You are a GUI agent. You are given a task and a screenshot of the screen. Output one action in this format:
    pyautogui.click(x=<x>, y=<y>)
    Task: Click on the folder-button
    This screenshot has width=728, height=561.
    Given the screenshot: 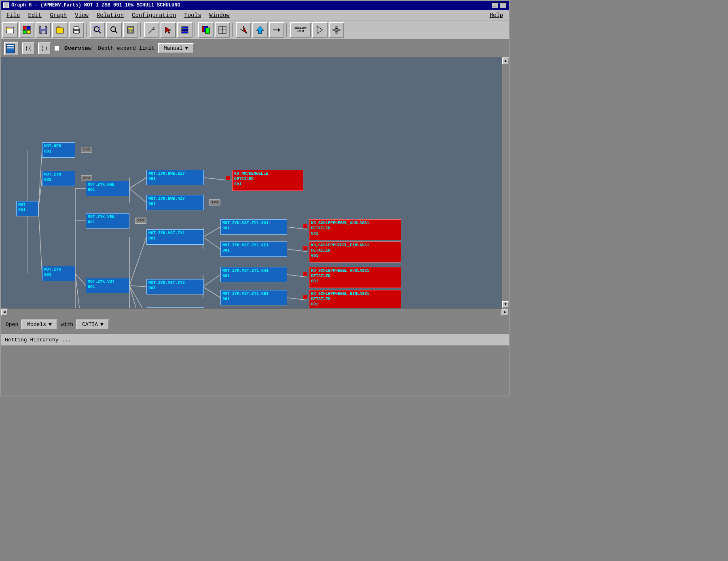 What is the action you would take?
    pyautogui.click(x=60, y=30)
    